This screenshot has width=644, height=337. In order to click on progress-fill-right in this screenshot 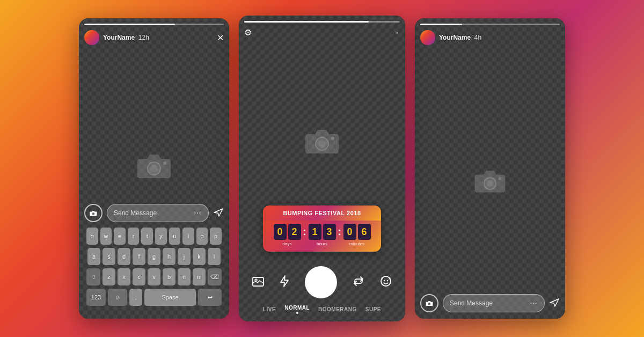, I will do `click(441, 25)`.